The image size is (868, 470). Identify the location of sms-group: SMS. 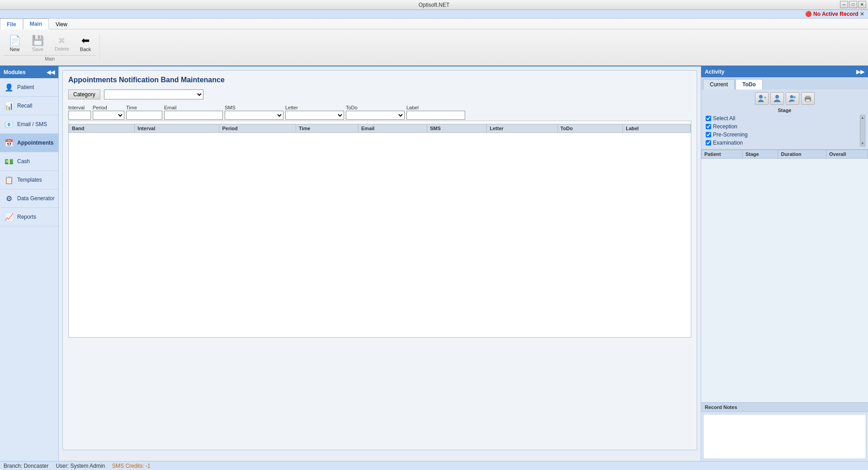
(254, 112).